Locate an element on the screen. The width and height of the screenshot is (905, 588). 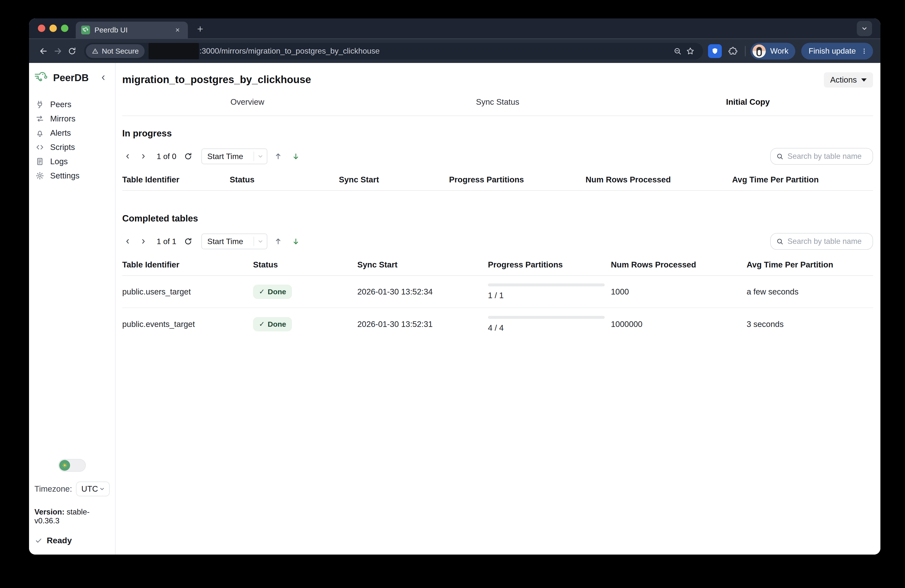
progress-label: 1 / 1 is located at coordinates (547, 296).